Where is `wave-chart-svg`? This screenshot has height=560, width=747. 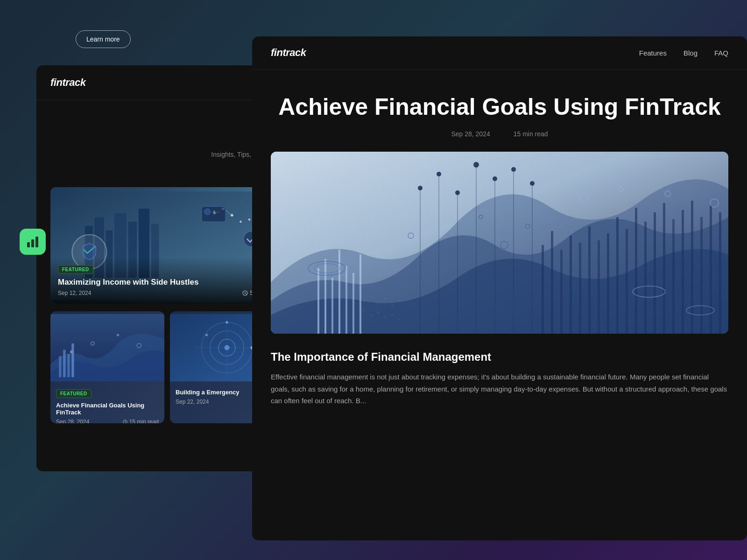
wave-chart-svg is located at coordinates (107, 348).